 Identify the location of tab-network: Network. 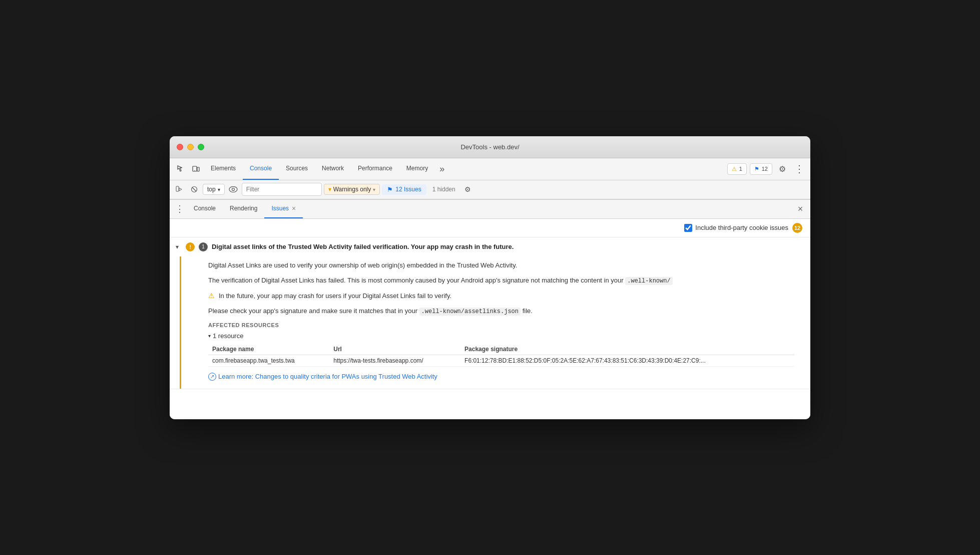
(333, 169).